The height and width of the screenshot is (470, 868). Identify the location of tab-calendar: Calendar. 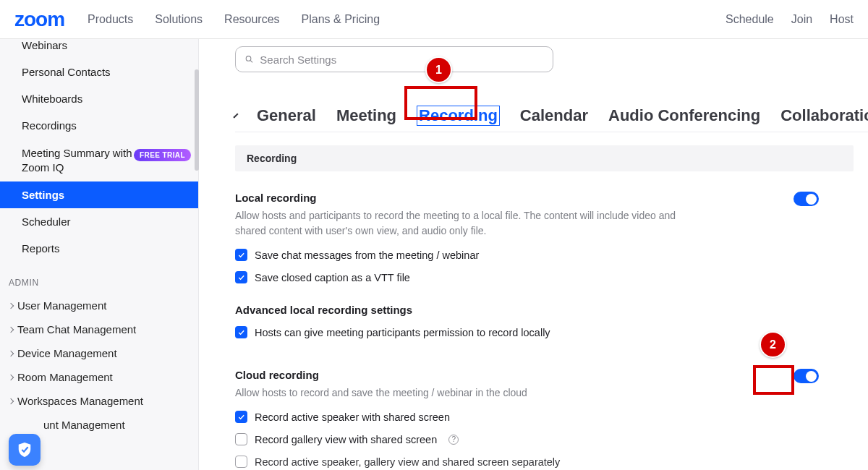
(554, 116).